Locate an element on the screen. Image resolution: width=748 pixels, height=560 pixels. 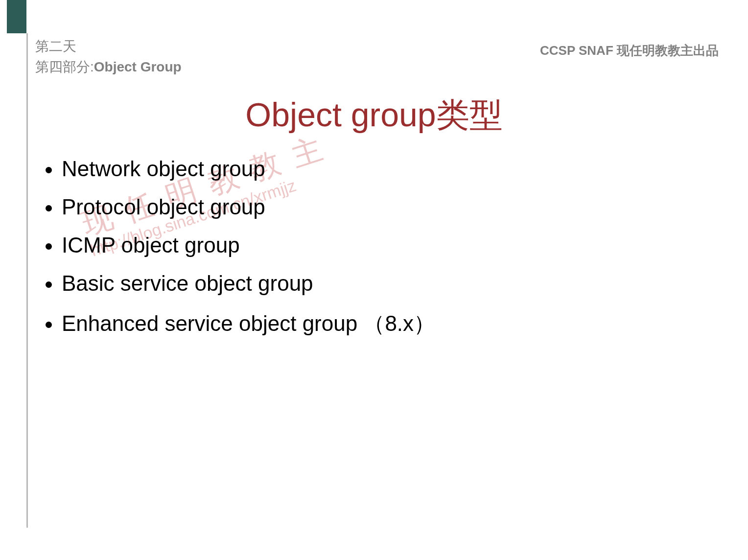
list-item: Enhanced service object group （8.x） is located at coordinates (249, 324).